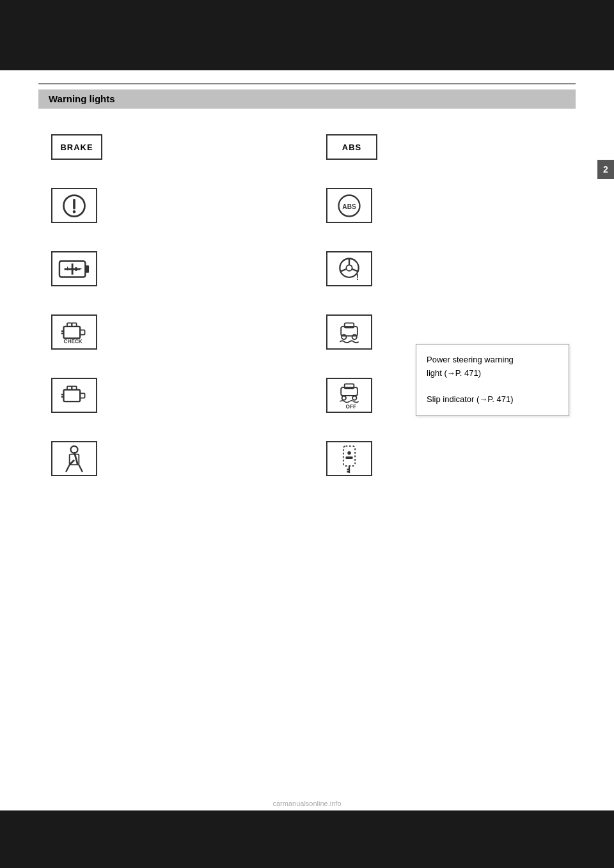 The width and height of the screenshot is (614, 868). Describe the element at coordinates (349, 332) in the screenshot. I see `slip-box` at that location.